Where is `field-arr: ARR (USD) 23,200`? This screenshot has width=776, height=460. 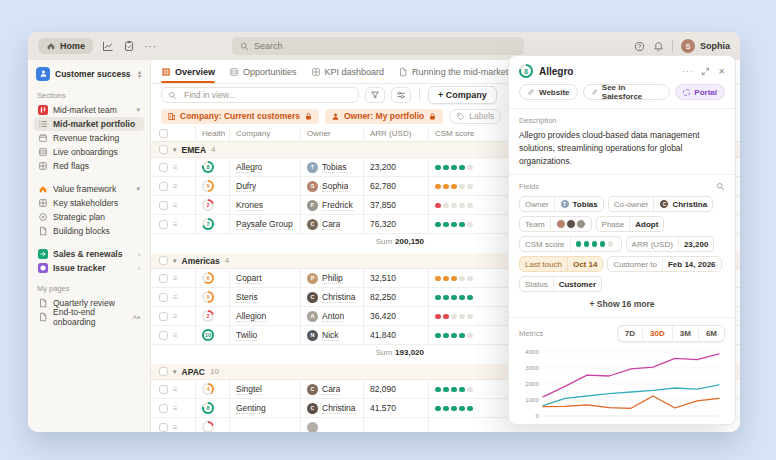 field-arr: ARR (USD) 23,200 is located at coordinates (670, 244).